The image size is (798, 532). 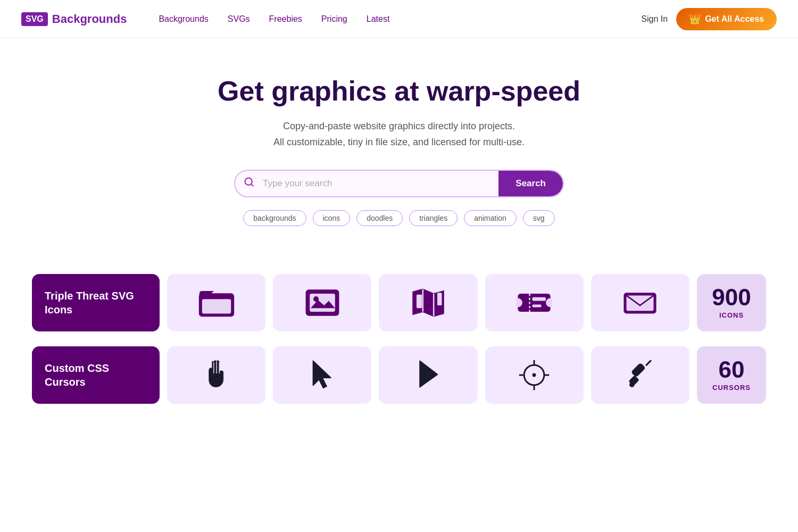 I want to click on nav-links: Backgrounds SVGs Freebies Pricing Latest, so click(x=400, y=19).